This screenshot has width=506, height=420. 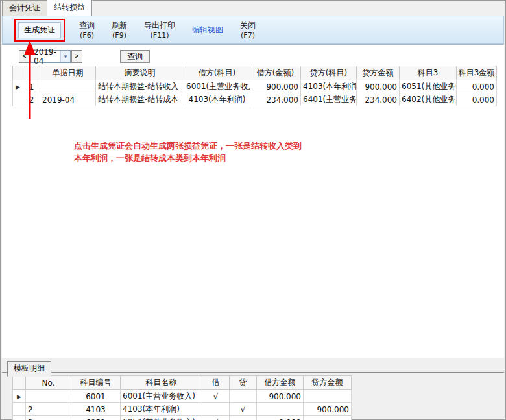 What do you see at coordinates (182, 397) in the screenshot?
I see `template-detail-table: No. 科目编号 科目名称 借 贷 借方金额 贷方金额 ▶ 1 6001 600…` at bounding box center [182, 397].